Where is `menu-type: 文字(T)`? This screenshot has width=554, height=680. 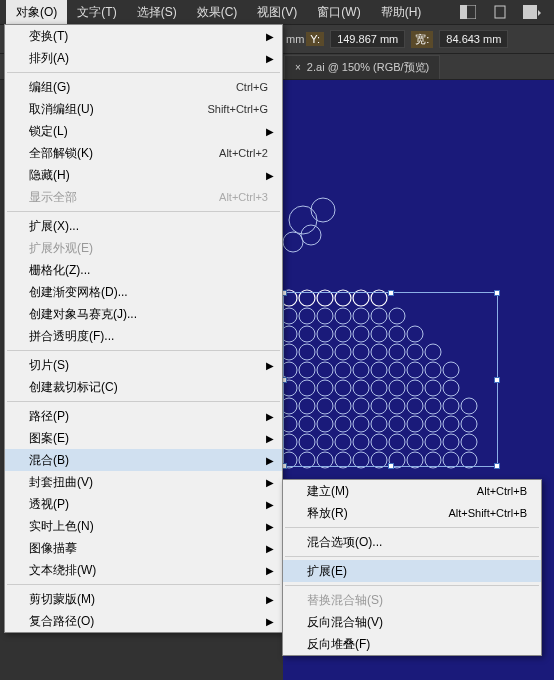
menu-type: 文字(T) is located at coordinates (96, 12).